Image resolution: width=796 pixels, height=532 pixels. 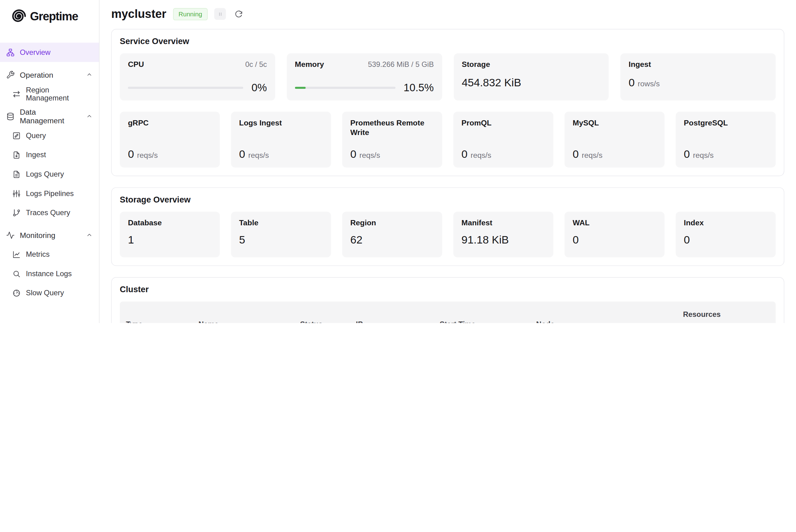 What do you see at coordinates (50, 235) in the screenshot?
I see `sidebar-group-monitoring: Monitoring` at bounding box center [50, 235].